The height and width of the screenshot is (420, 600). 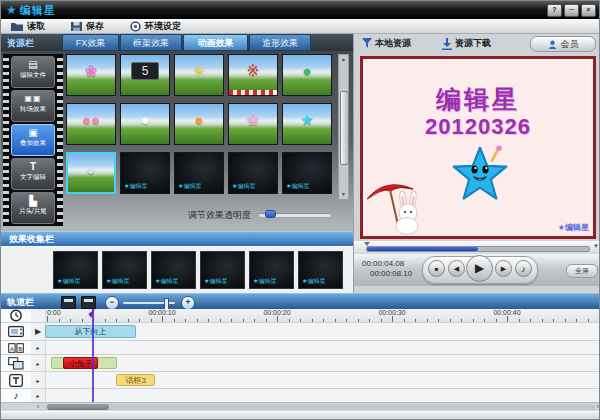 I want to click on timeline-clip: 话框3, so click(x=136, y=380).